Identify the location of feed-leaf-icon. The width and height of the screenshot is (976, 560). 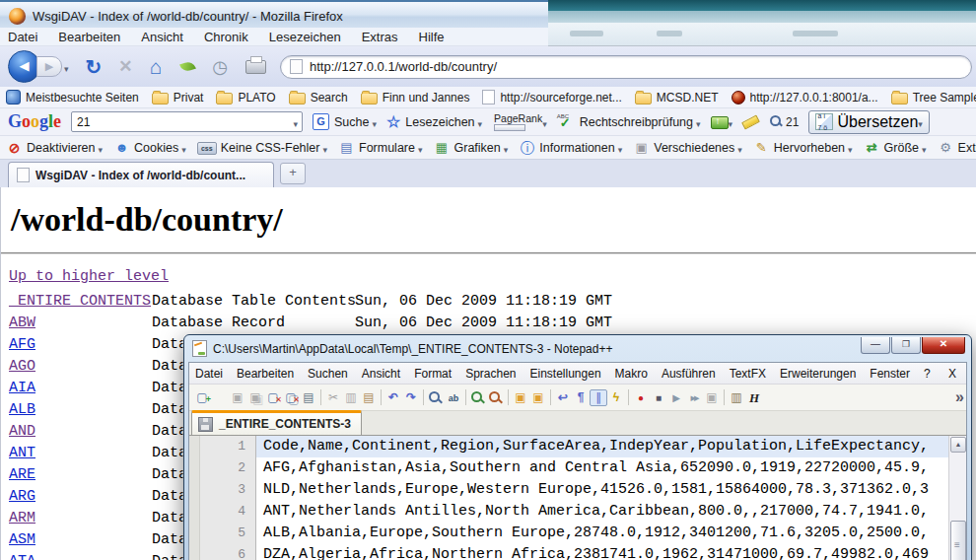
(187, 67).